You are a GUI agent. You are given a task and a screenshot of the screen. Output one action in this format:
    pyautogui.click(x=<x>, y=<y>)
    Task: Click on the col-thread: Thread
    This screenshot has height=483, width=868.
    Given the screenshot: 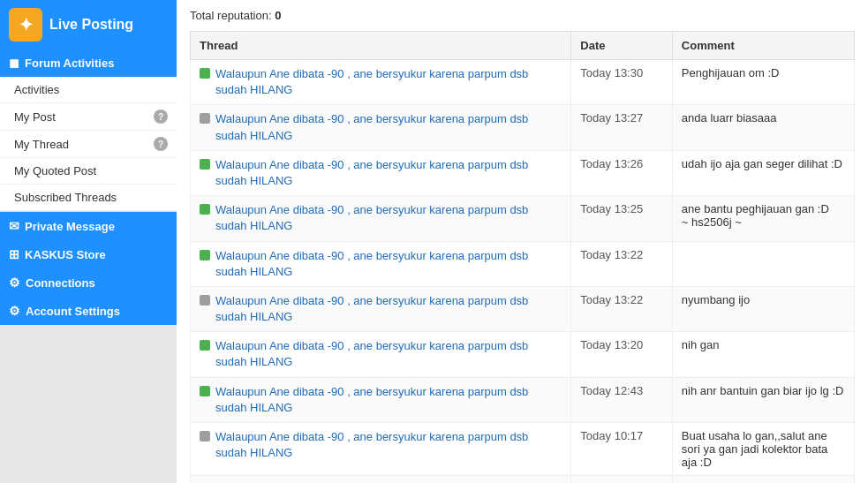 What is the action you would take?
    pyautogui.click(x=381, y=46)
    